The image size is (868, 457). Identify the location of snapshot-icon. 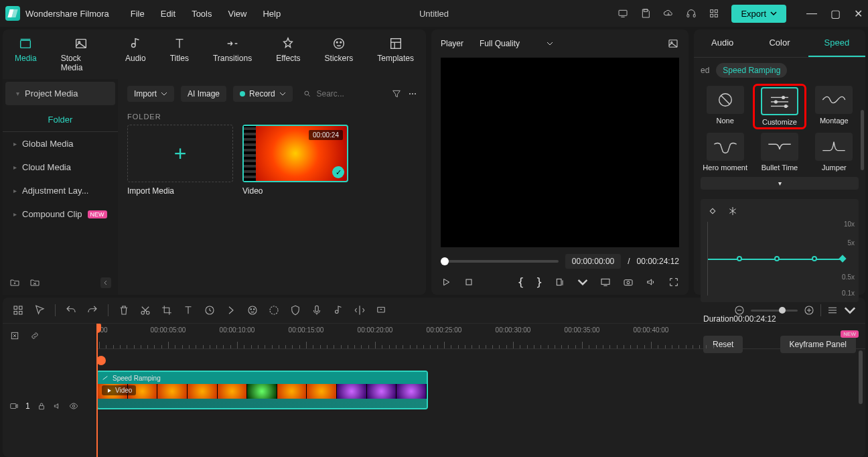
(673, 44).